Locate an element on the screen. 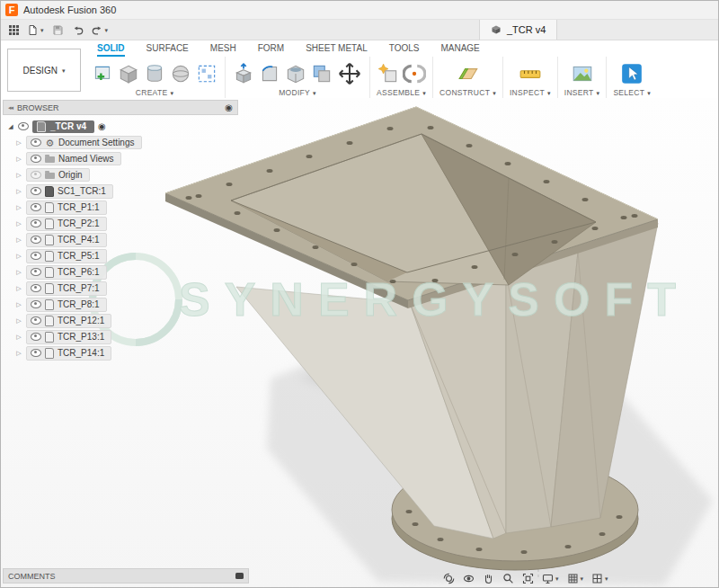  save-icon is located at coordinates (58, 31).